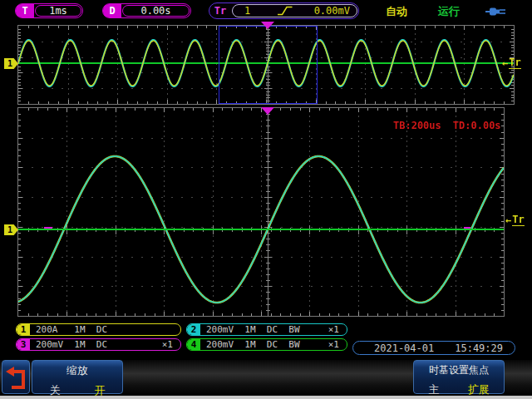 The width and height of the screenshot is (532, 399). Describe the element at coordinates (146, 11) in the screenshot. I see `delay-readout: D 0.00s` at that location.